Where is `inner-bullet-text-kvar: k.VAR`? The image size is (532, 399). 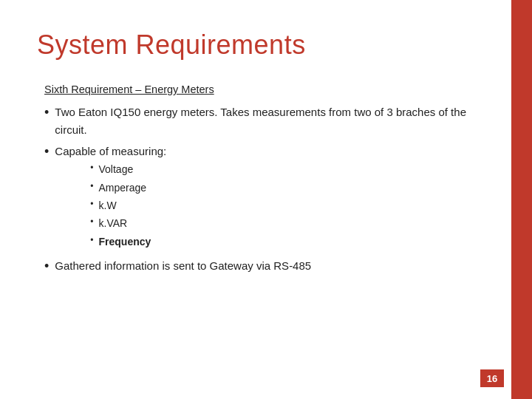 inner-bullet-text-kvar: k.VAR is located at coordinates (114, 223).